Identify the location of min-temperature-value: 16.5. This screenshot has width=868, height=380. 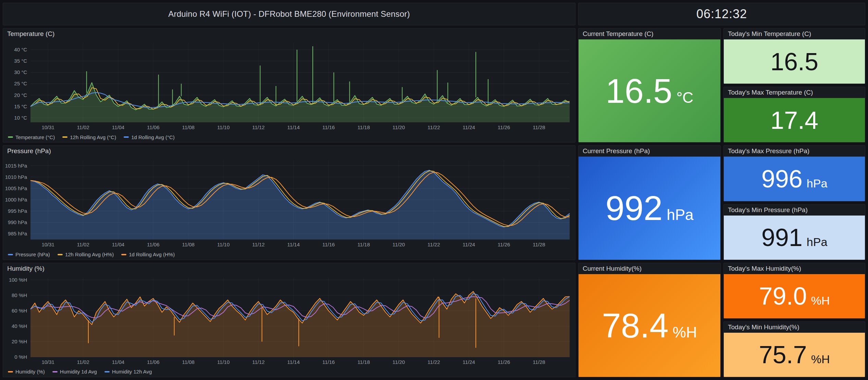
(794, 62).